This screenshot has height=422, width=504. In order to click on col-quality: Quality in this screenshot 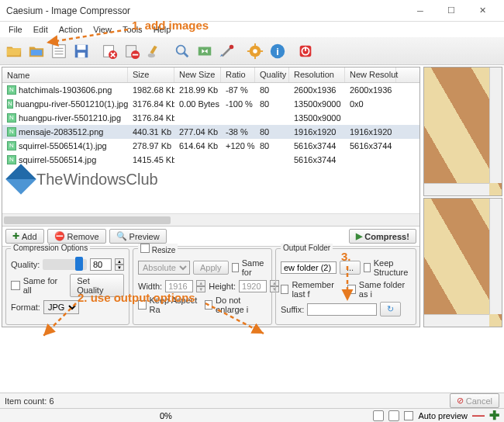, I will do `click(272, 74)`.